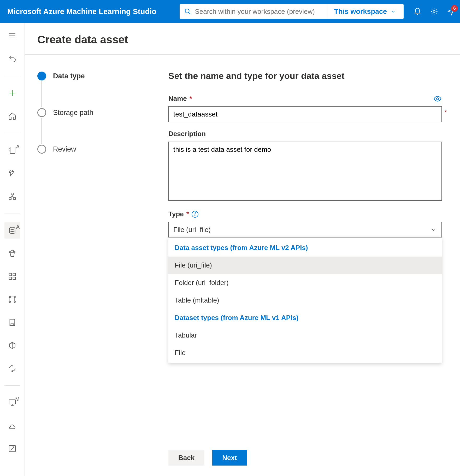  Describe the element at coordinates (451, 11) in the screenshot. I see `feedback-icon: 6` at that location.